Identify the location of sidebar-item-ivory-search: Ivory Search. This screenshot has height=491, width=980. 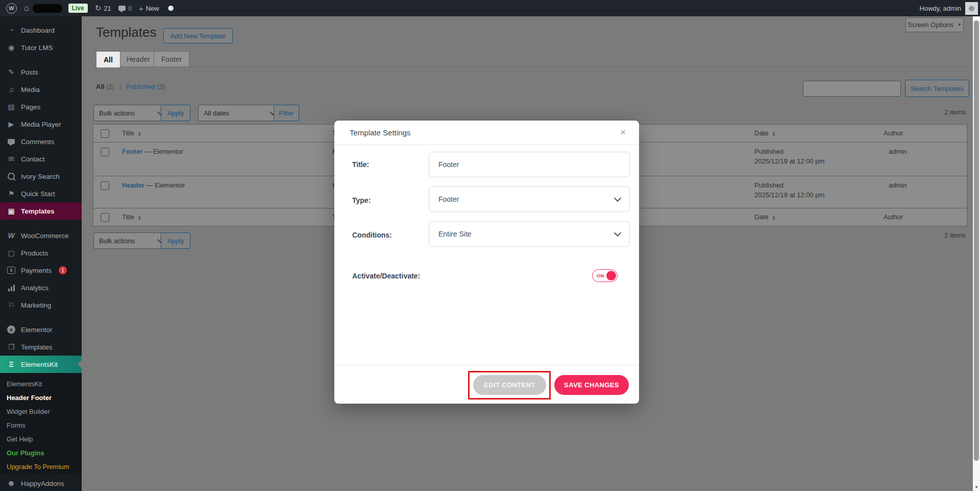
(41, 176).